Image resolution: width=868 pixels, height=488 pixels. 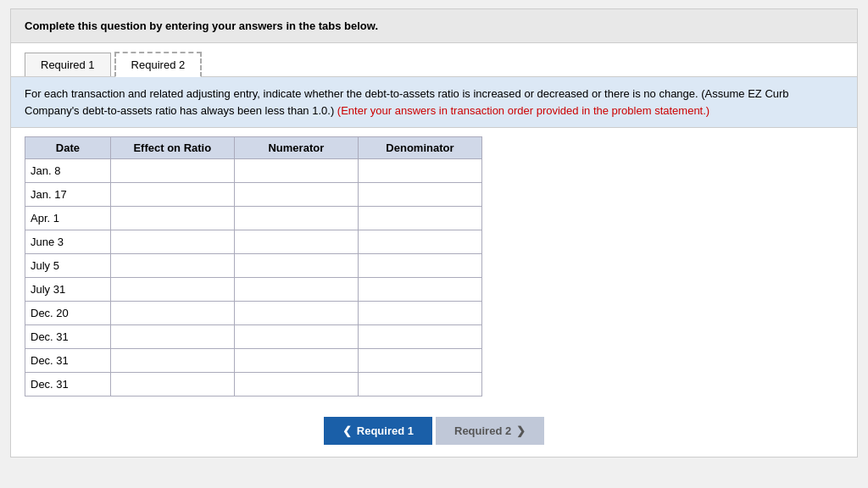 What do you see at coordinates (490, 430) in the screenshot?
I see `forward-button: Required 2` at bounding box center [490, 430].